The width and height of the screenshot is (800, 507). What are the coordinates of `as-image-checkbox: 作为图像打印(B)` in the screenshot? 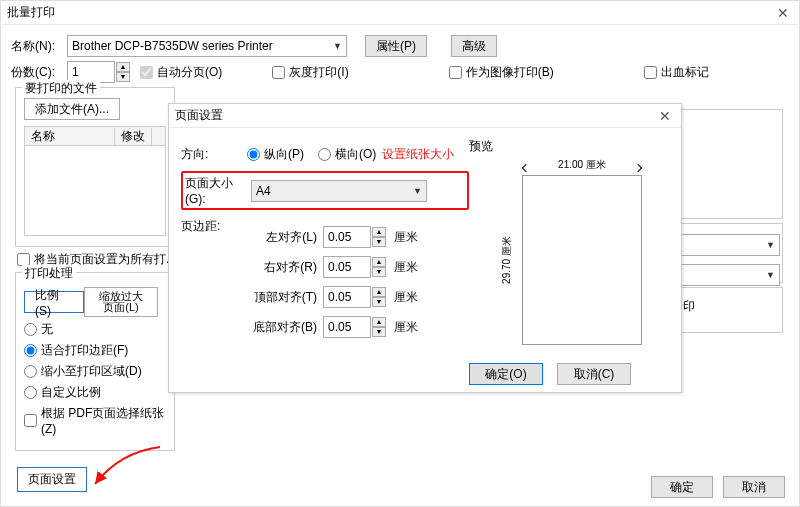 It's located at (502, 72).